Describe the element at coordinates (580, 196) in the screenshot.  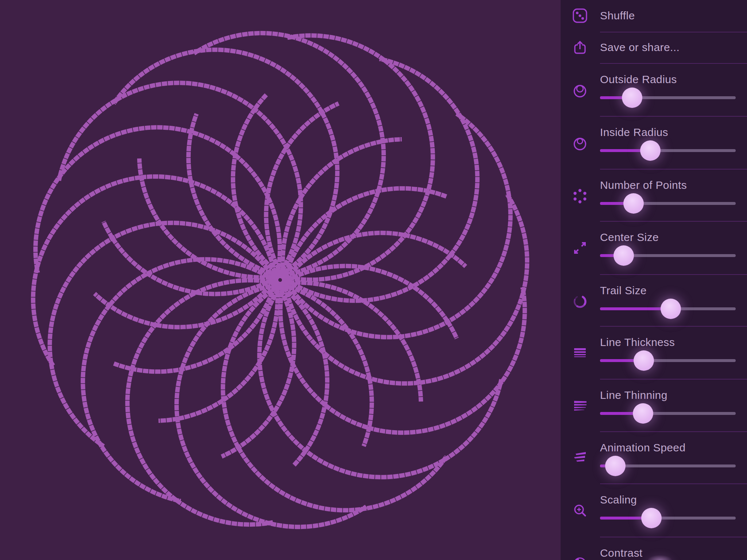
I see `points-icon` at that location.